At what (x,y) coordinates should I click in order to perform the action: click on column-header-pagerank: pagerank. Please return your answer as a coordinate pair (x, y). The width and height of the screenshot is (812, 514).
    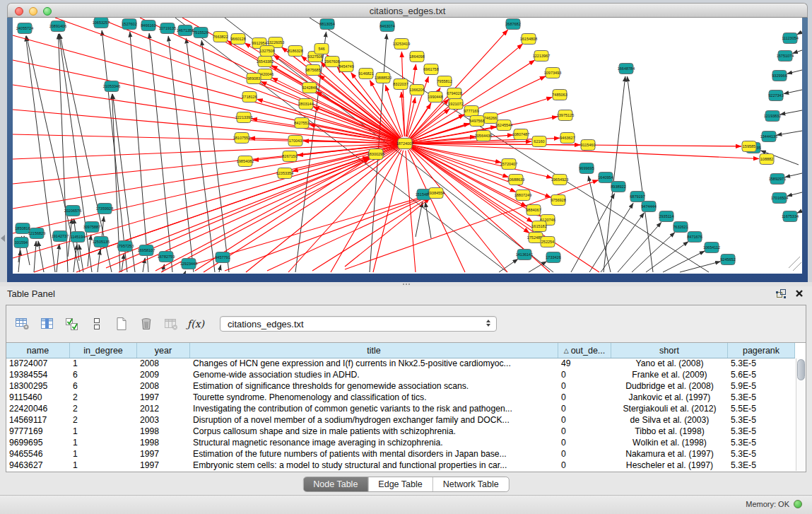
    Looking at the image, I should click on (762, 351).